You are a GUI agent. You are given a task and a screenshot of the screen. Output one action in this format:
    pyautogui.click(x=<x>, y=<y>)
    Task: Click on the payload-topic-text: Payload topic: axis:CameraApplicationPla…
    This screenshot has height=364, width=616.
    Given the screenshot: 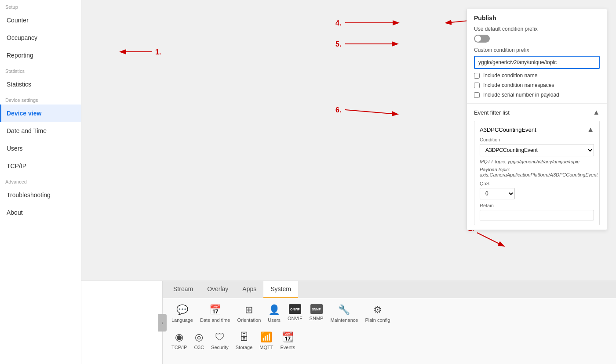 What is the action you would take?
    pyautogui.click(x=537, y=172)
    